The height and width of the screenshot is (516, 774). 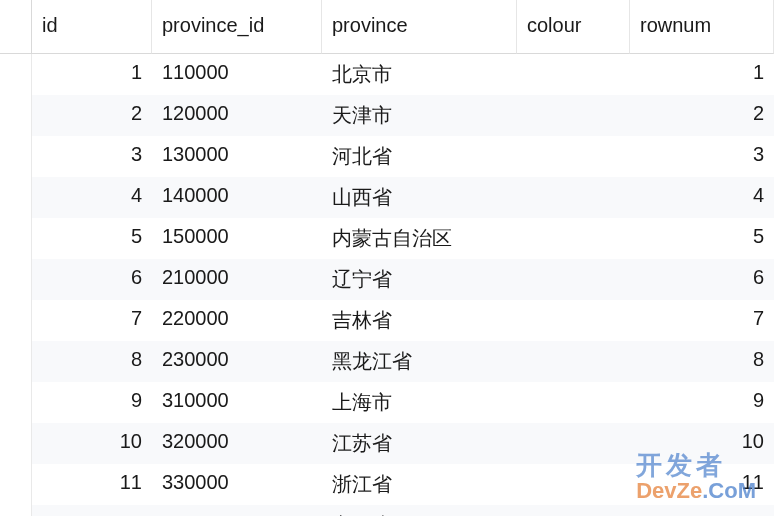 What do you see at coordinates (420, 74) in the screenshot?
I see `cell-province: 北京市` at bounding box center [420, 74].